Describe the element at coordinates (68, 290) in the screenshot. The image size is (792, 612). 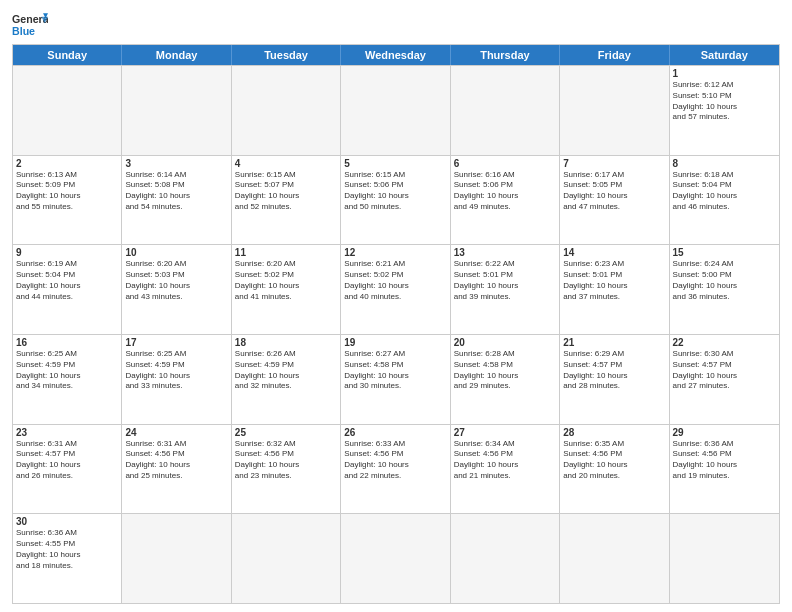
I see `calendar-cell-r2c0: 9Sunrise: 6:19 AM Sunset: 5:04 PM Daylig…` at that location.